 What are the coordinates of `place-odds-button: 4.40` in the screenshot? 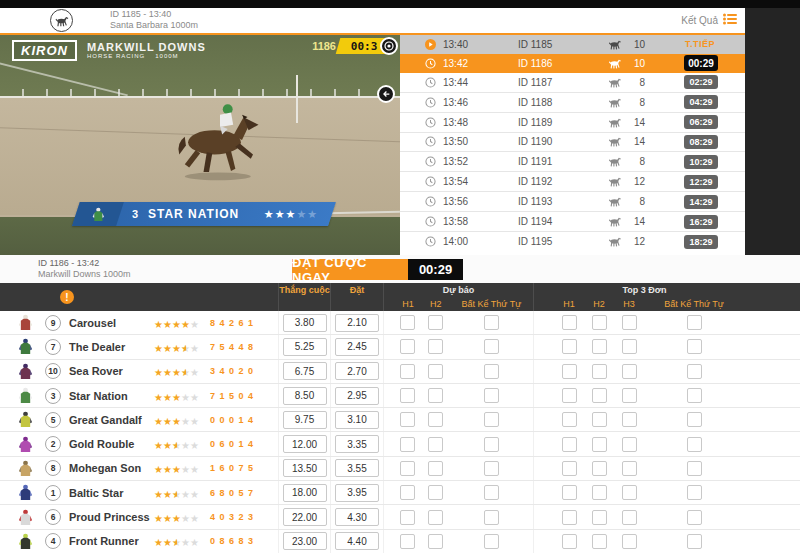 It's located at (357, 541).